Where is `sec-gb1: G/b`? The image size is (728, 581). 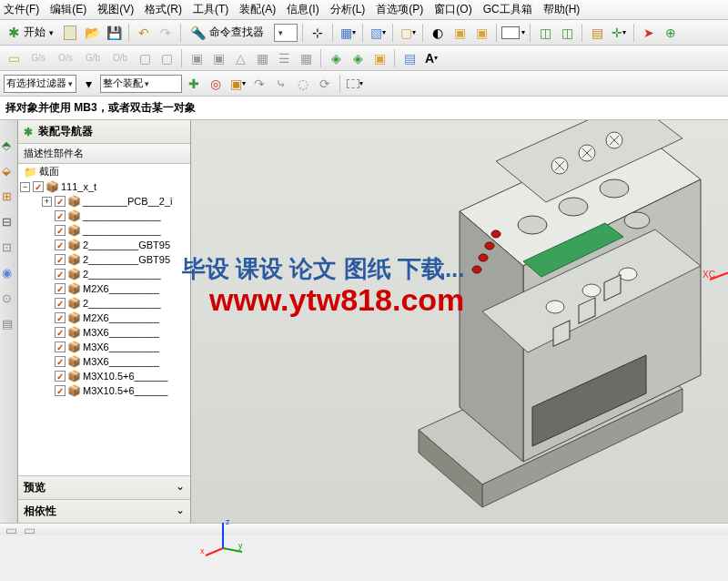 sec-gb1: G/b is located at coordinates (93, 58).